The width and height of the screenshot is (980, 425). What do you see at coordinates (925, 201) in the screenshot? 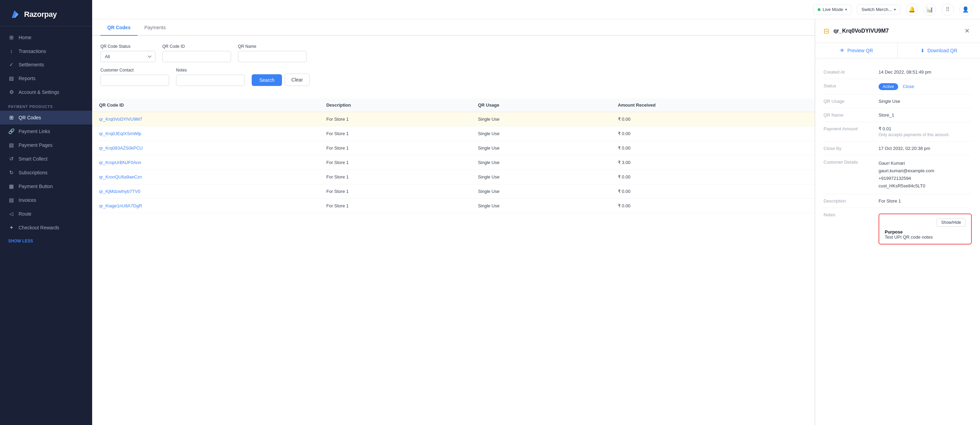
I see `description-value: For Store 1` at bounding box center [925, 201].